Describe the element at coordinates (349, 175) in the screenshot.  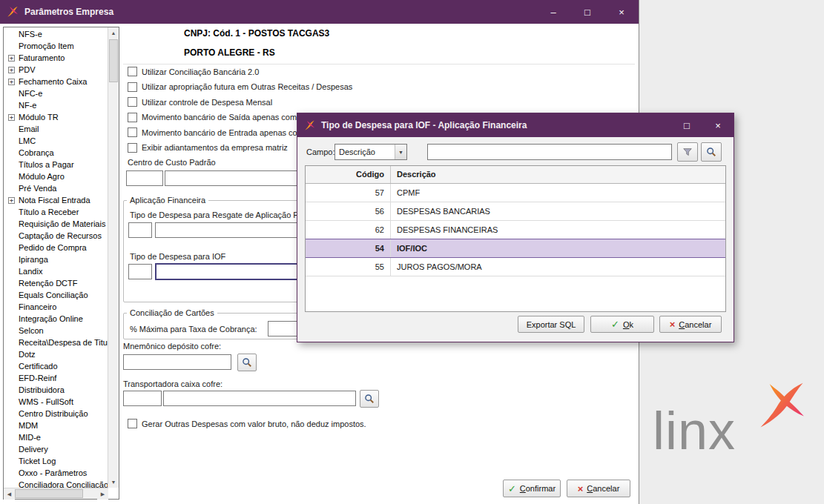
I see `column-header-codigo: Código` at that location.